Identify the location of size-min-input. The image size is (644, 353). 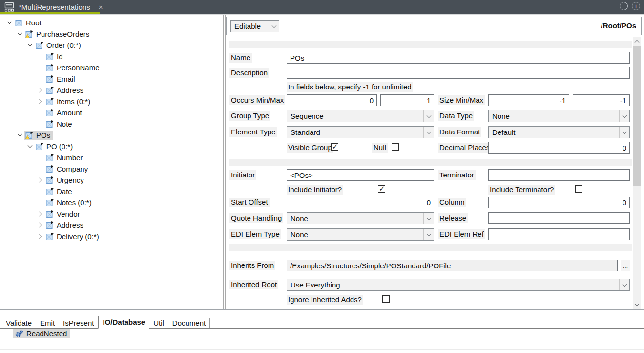
(529, 100).